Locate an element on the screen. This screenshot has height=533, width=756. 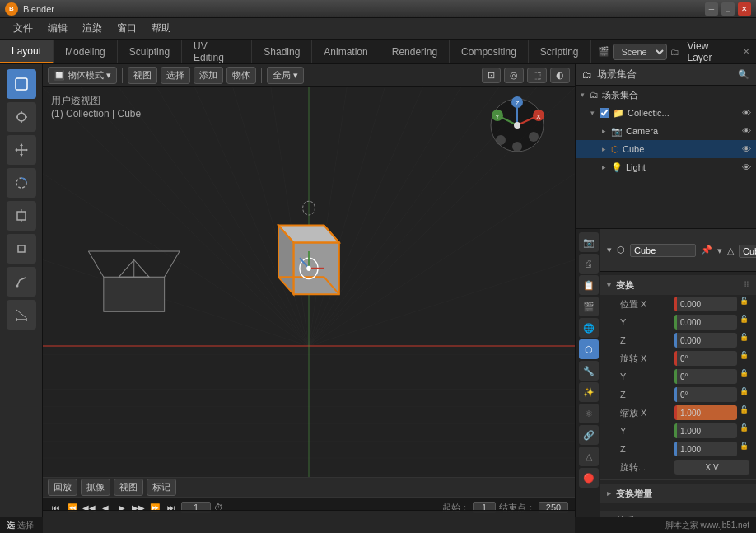
rot-z: 0° is located at coordinates (706, 395).